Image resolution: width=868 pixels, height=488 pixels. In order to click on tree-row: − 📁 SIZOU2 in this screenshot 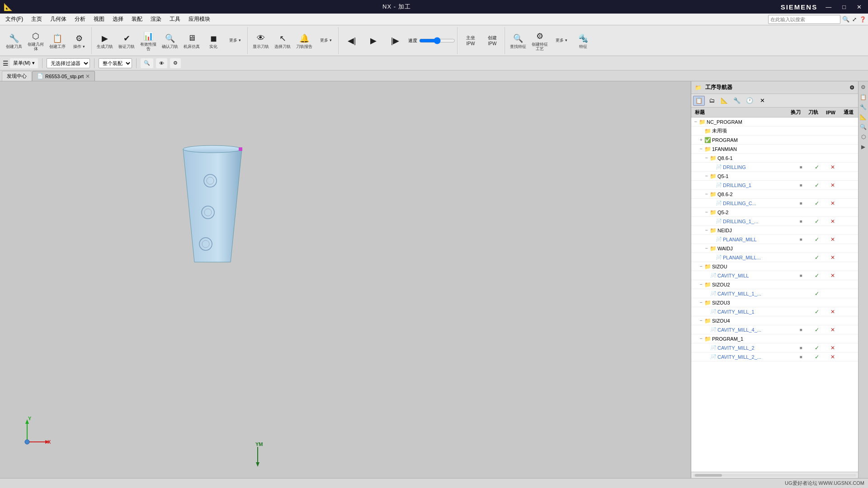, I will do `click(775, 285)`.